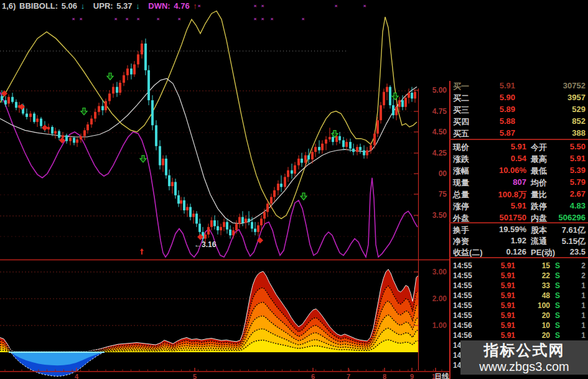  Describe the element at coordinates (461, 147) in the screenshot. I see `quote-label: 现价` at that location.